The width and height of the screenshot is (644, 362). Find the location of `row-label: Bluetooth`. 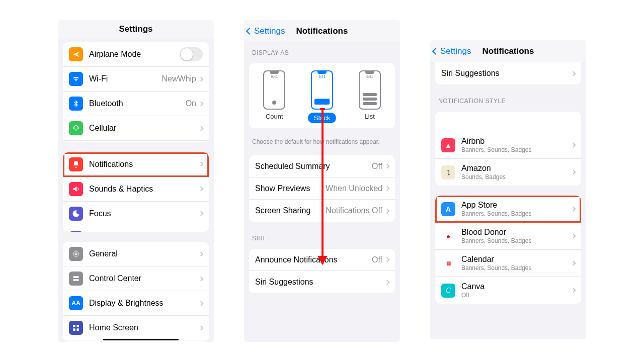

row-label: Bluetooth is located at coordinates (137, 104).